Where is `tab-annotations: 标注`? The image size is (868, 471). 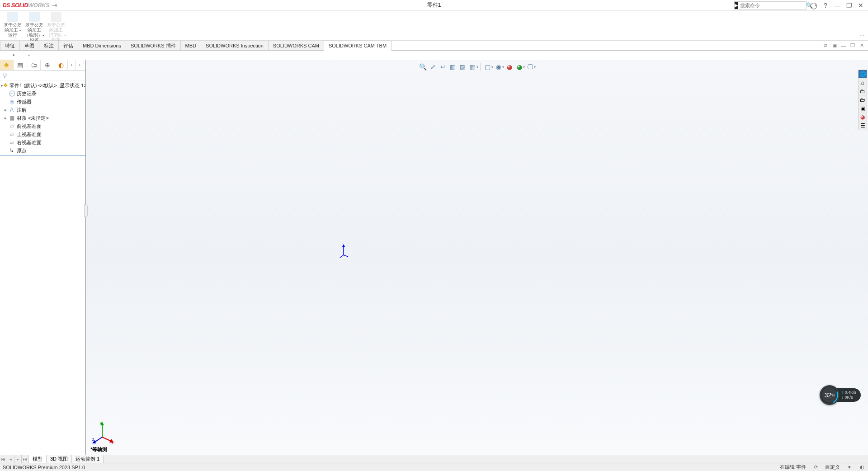
tab-annotations: 标注 is located at coordinates (49, 45).